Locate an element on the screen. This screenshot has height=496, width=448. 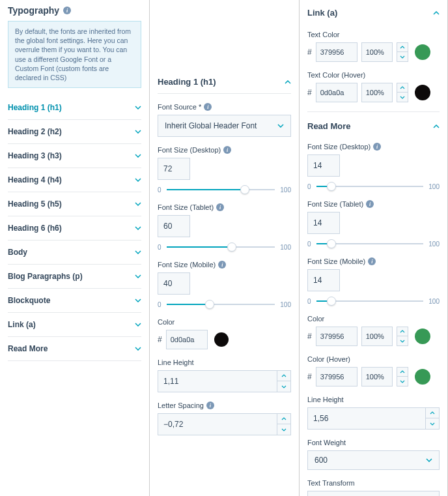
text-color-pct-input is located at coordinates (377, 52).